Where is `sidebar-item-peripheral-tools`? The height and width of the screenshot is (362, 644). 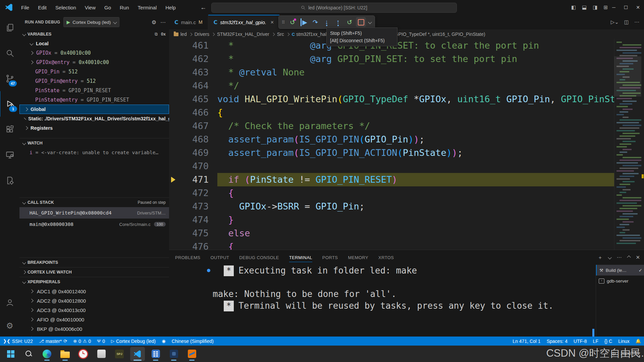 sidebar-item-peripheral-tools is located at coordinates (10, 180).